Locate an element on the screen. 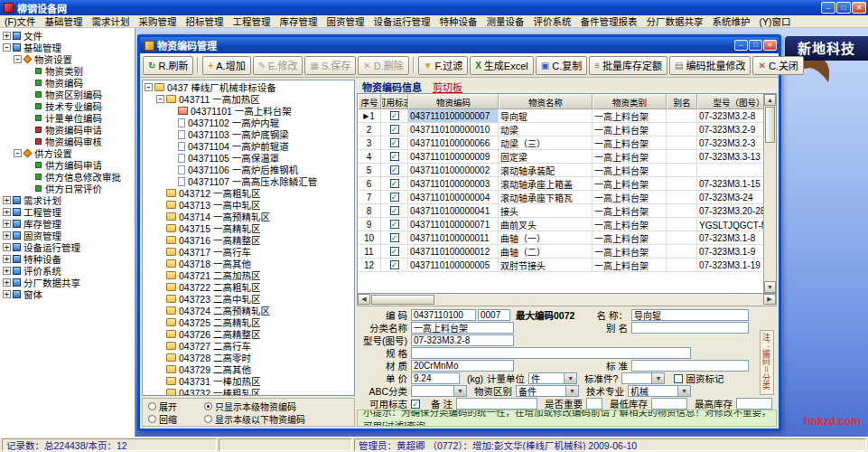 The width and height of the screenshot is (868, 452). tree-node: -0437 棒线厂机械非标设备 is located at coordinates (248, 87).